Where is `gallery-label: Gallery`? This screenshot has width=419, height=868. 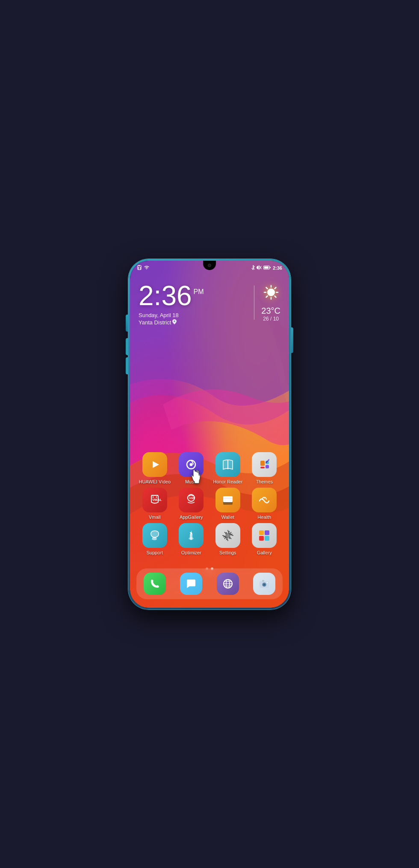
gallery-label: Gallery is located at coordinates (264, 553).